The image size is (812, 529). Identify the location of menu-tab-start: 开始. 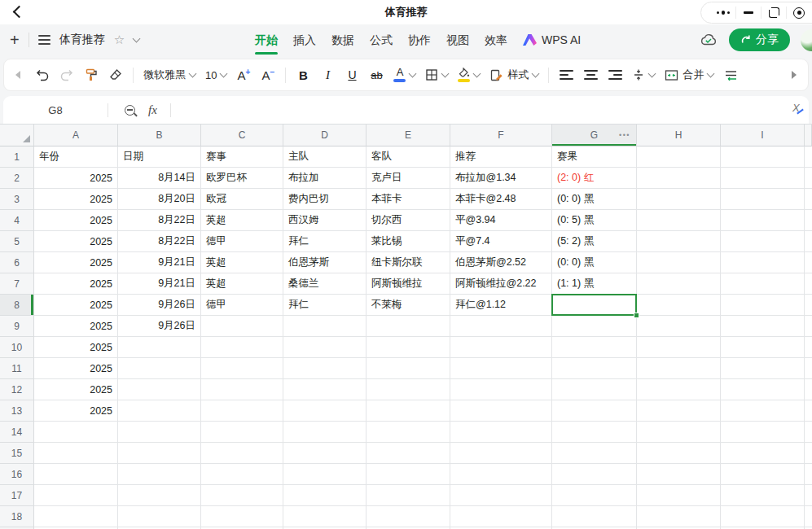
(266, 40).